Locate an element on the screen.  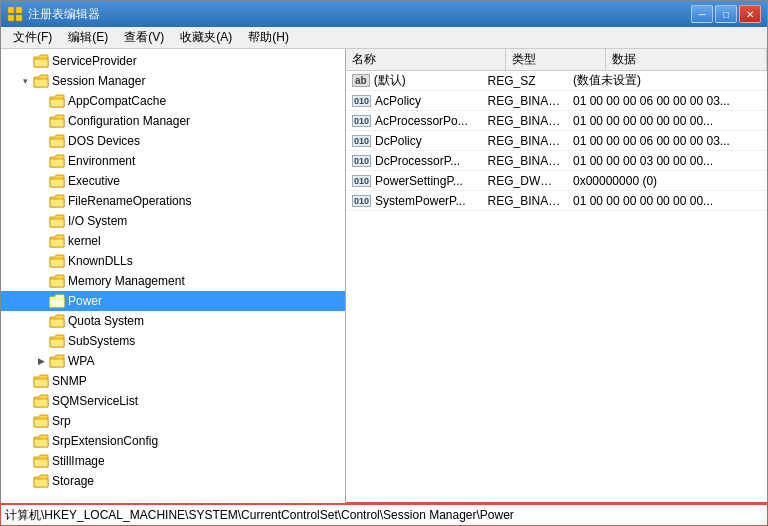
col-header-data: 数据 is located at coordinates (686, 60).